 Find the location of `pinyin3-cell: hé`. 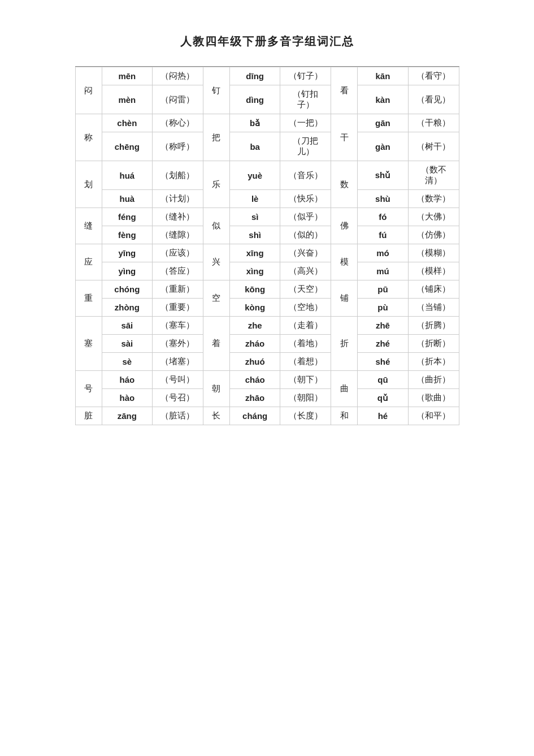

pinyin3-cell: hé is located at coordinates (383, 416).